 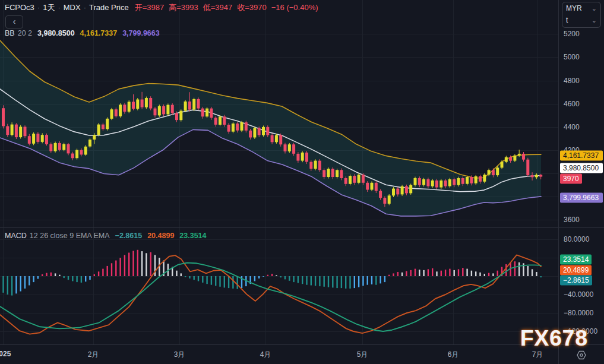 What do you see at coordinates (25, 33) in the screenshot?
I see `bb-indicator-params: 20 2` at bounding box center [25, 33].